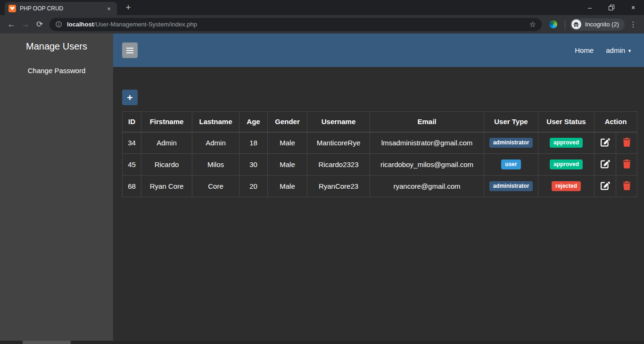 The height and width of the screenshot is (344, 644). What do you see at coordinates (132, 122) in the screenshot?
I see `header-id: ID` at bounding box center [132, 122].